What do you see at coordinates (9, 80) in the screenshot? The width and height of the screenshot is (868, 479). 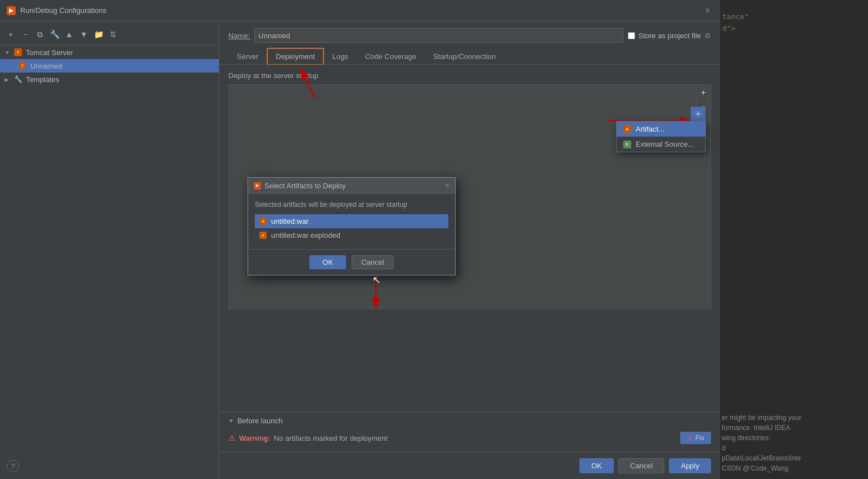 I see `templates-expand-icon: ▶` at bounding box center [9, 80].